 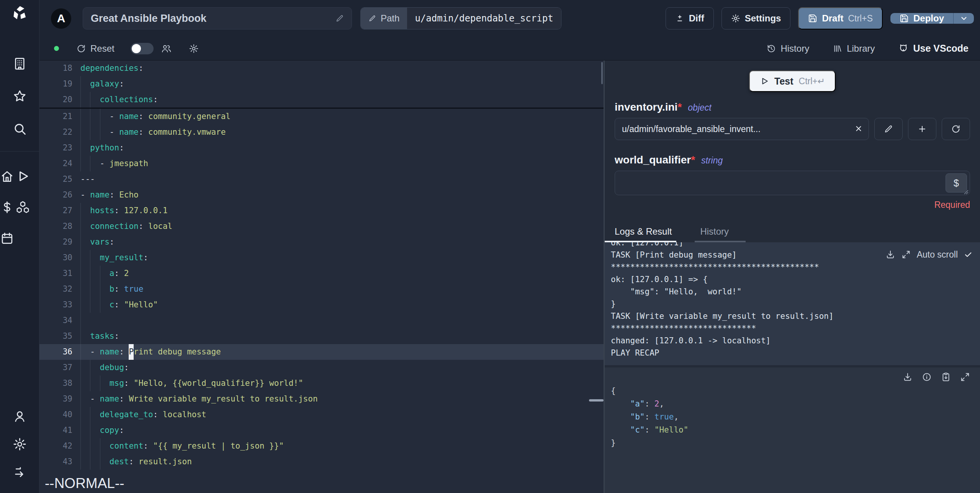 I want to click on world-qualifier-textarea, so click(x=792, y=183).